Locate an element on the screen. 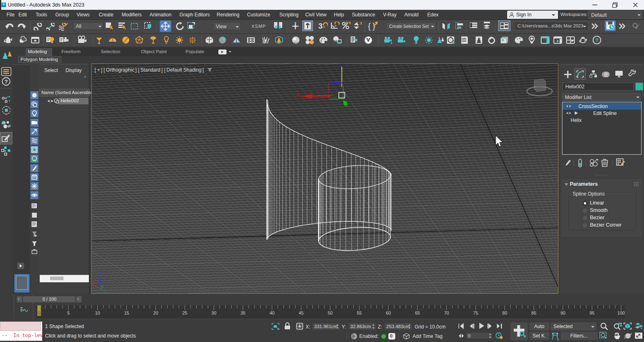  svg-text: BACK is located at coordinates (540, 87).